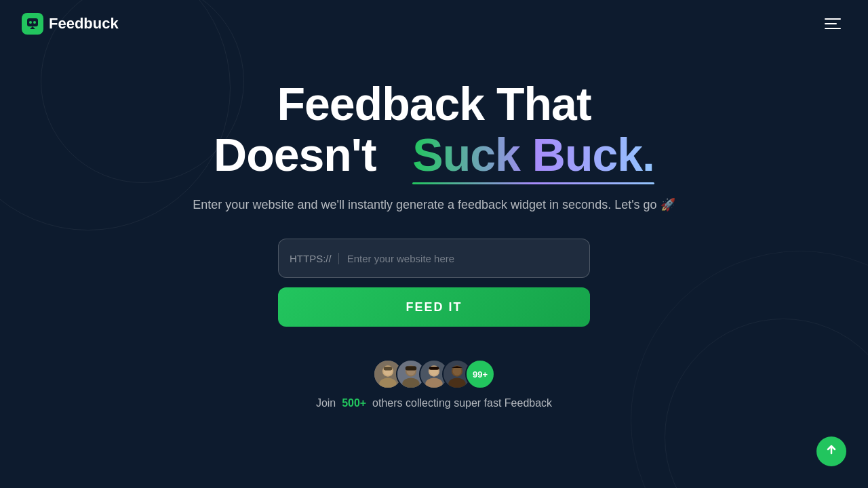 This screenshot has height=488, width=868. What do you see at coordinates (434, 155) in the screenshot?
I see `headline-line2: Doesn't Suck Buck.` at bounding box center [434, 155].